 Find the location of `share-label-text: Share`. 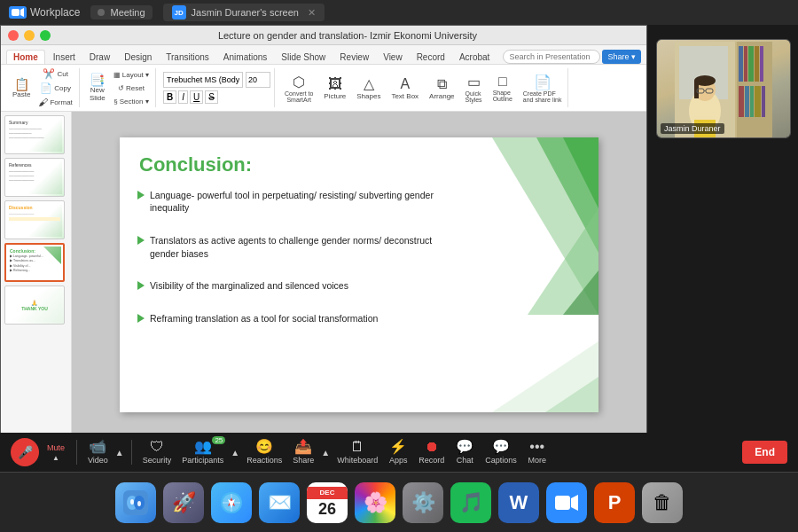

share-label-text: Share is located at coordinates (303, 460).